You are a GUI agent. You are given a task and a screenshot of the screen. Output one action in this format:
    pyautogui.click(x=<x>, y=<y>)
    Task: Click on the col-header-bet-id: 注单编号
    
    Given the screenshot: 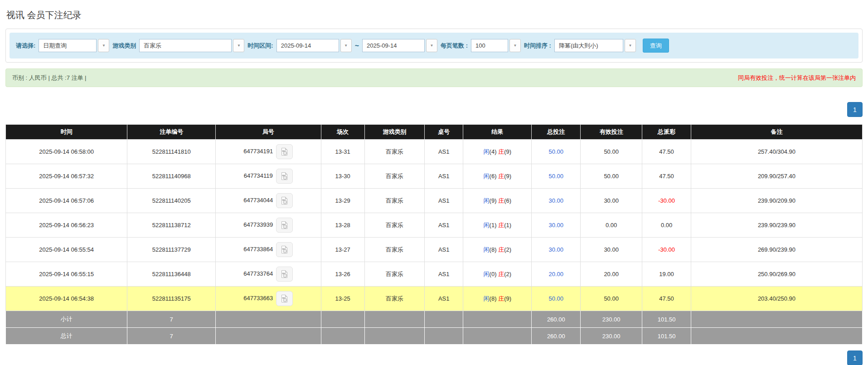 What is the action you would take?
    pyautogui.click(x=171, y=132)
    